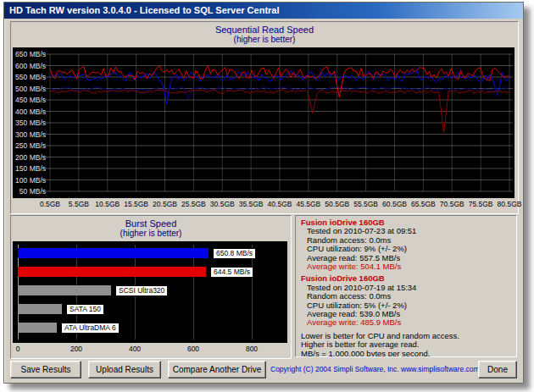 The image size is (534, 392). What do you see at coordinates (375, 369) in the screenshot?
I see `copyright-text: Copyright (C) 2004 Simpli Software, Inc.…` at bounding box center [375, 369].